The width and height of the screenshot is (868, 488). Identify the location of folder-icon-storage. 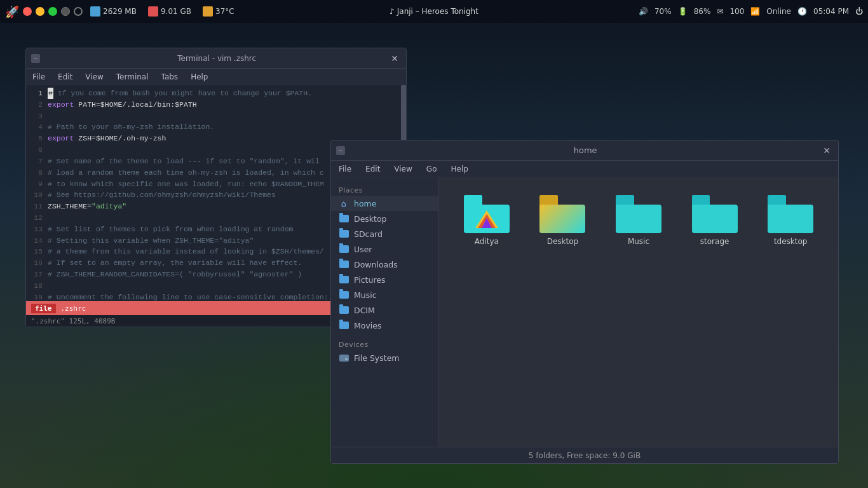
(715, 214).